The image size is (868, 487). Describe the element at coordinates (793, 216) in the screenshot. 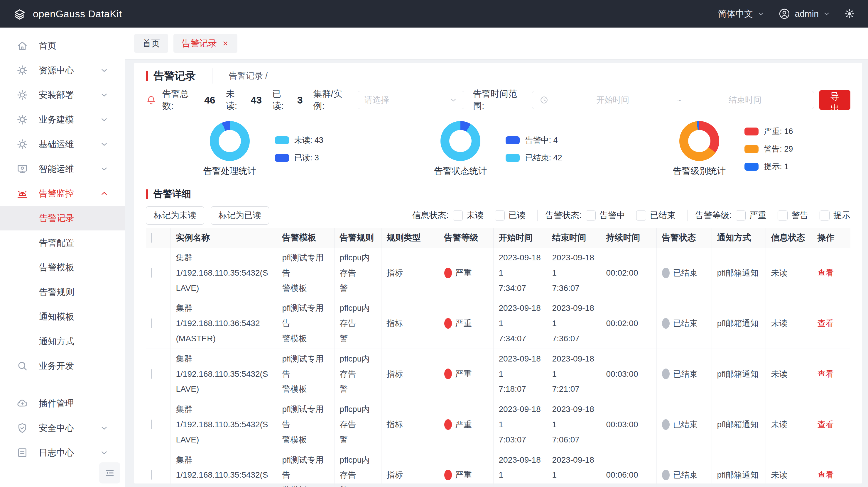

I see `filter-option-warning: 警告` at that location.